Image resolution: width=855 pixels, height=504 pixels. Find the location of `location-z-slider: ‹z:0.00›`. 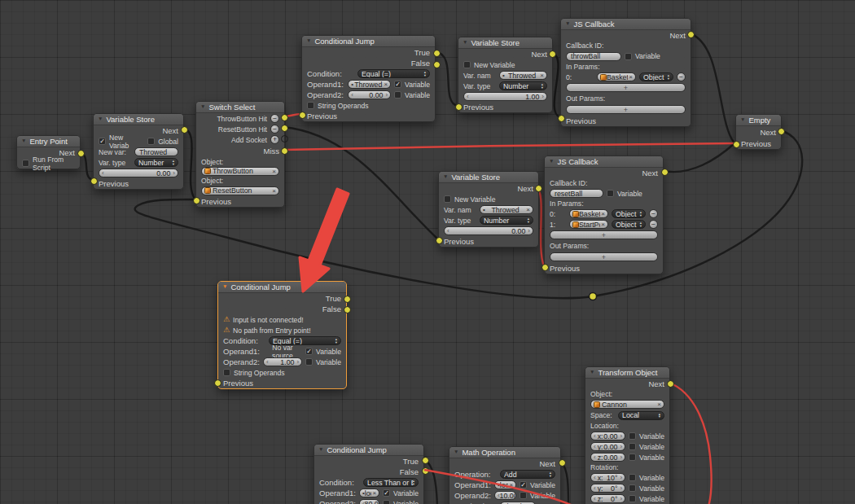

location-z-slider: ‹z:0.00› is located at coordinates (607, 458).